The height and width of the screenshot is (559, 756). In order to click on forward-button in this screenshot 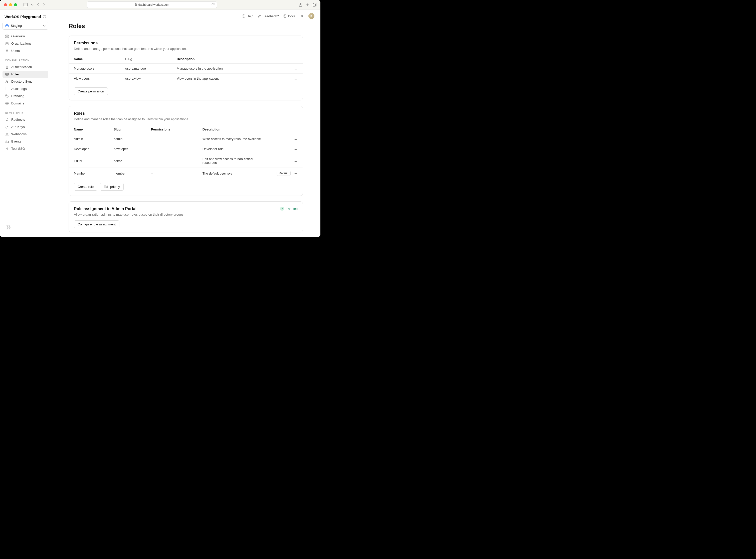, I will do `click(44, 5)`.